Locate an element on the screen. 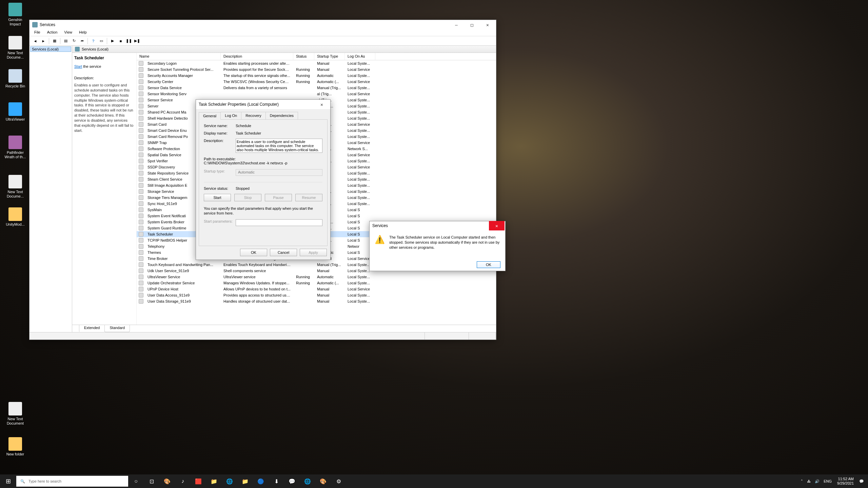 The width and height of the screenshot is (868, 488). service-row: Security CenterThe WSCSVC (Windows Secur… is located at coordinates (316, 82).